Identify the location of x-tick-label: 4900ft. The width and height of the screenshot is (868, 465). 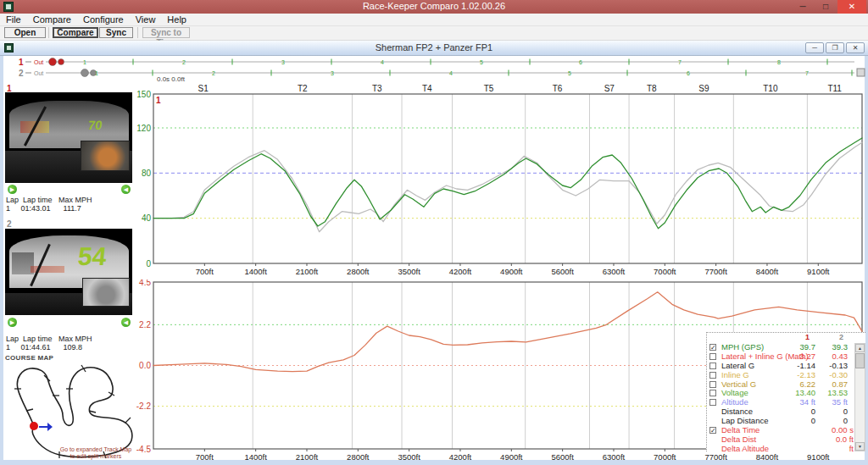
(512, 457).